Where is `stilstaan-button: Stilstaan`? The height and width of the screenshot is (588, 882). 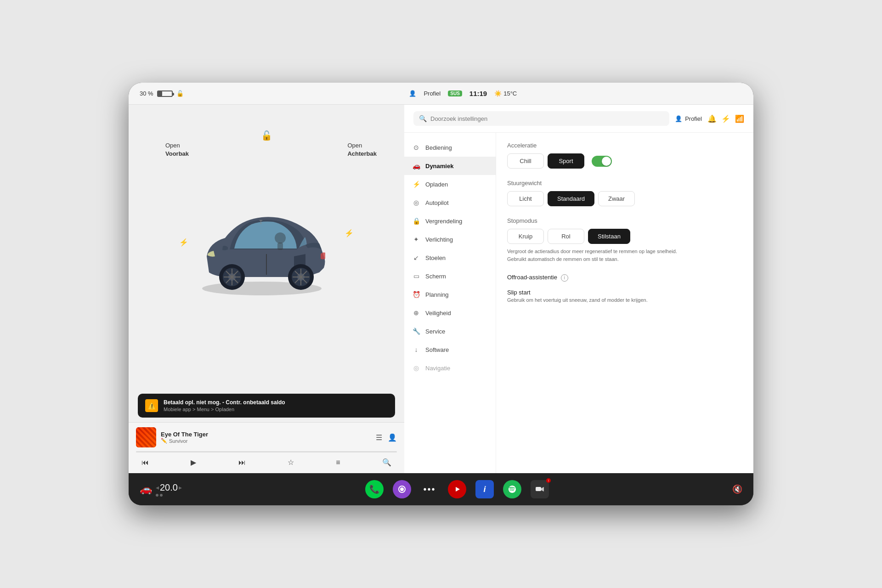
stilstaan-button: Stilstaan is located at coordinates (609, 236).